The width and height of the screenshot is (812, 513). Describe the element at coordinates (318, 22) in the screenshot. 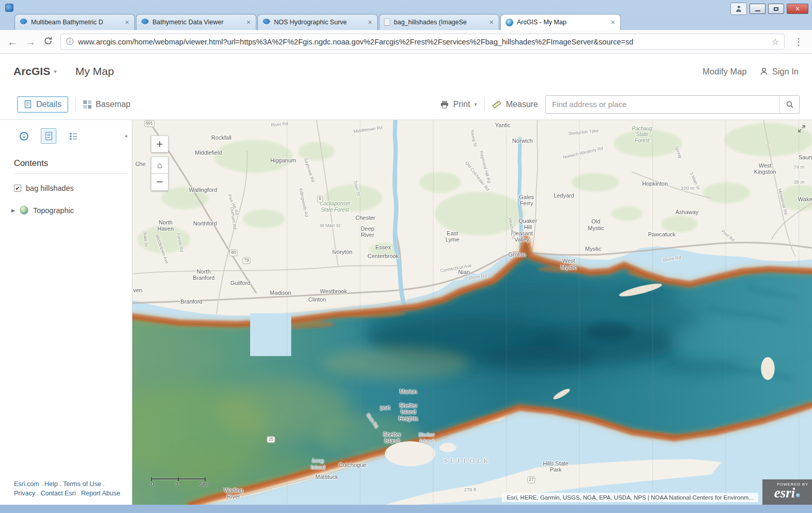

I see `tab-strip: Multibeam Bathymetric D×Bathymetric Data…` at that location.